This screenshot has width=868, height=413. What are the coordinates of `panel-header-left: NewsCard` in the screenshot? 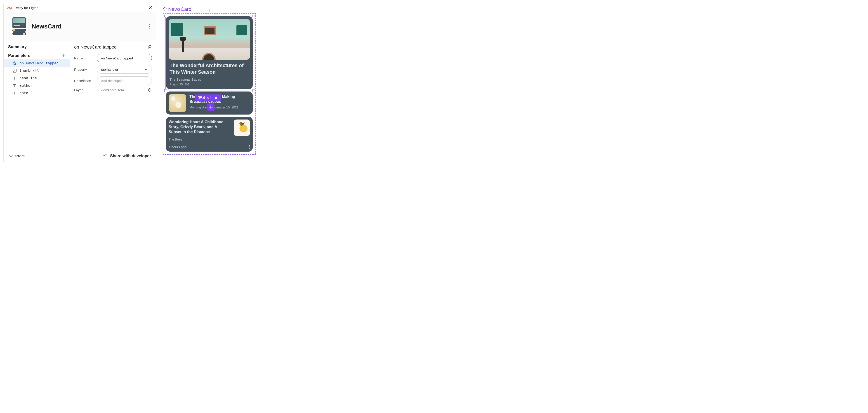 It's located at (36, 26).